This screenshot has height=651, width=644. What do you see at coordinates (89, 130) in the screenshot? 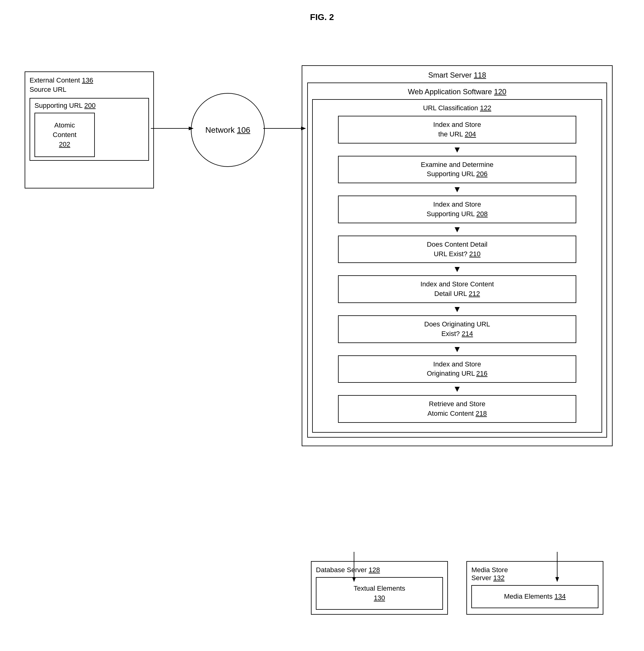
I see `external-content-box: External Content 136 Source URL Supporti…` at bounding box center [89, 130].